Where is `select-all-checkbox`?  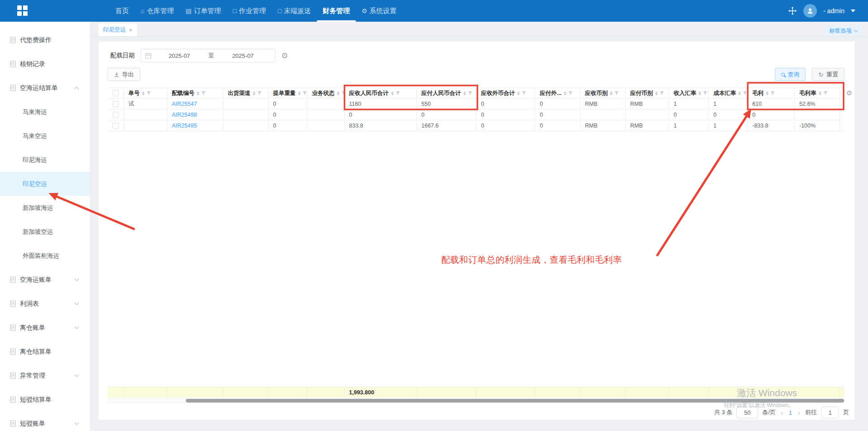 select-all-checkbox is located at coordinates (116, 93).